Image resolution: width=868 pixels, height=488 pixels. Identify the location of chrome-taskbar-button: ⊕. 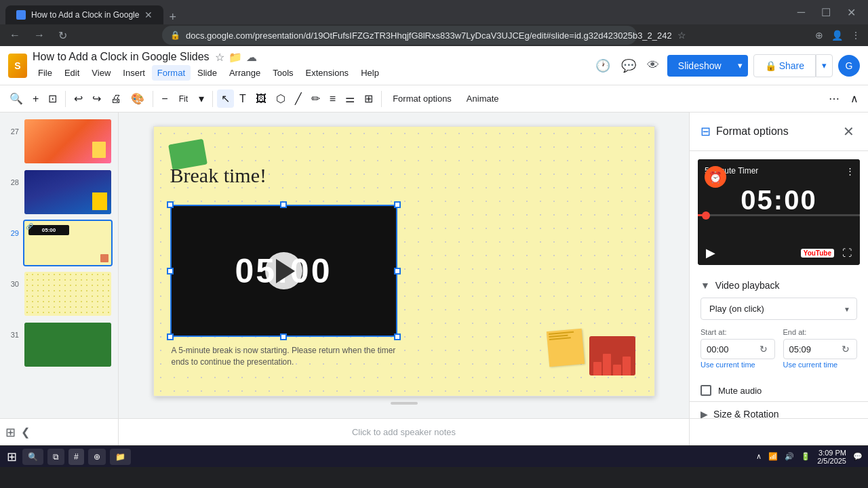
(97, 457).